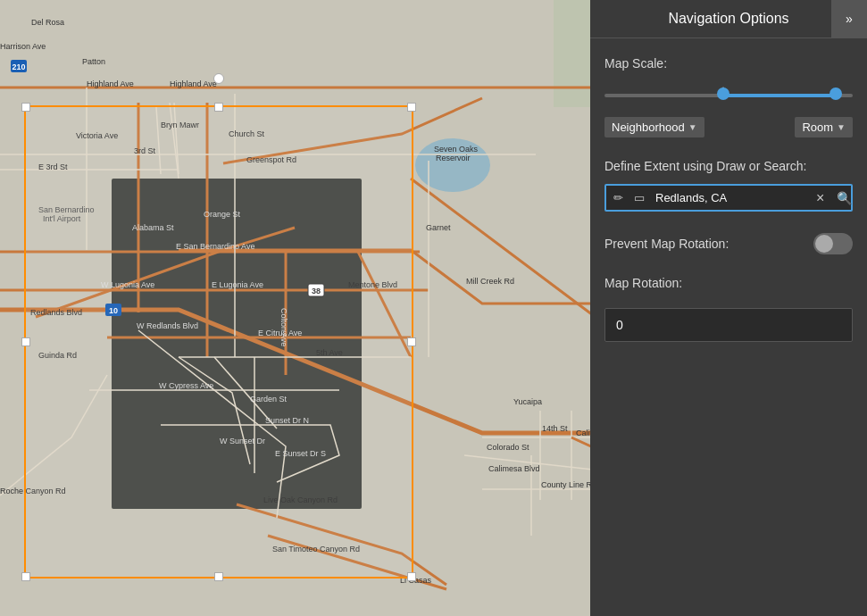  Describe the element at coordinates (56, 312) in the screenshot. I see `svg-text: Redlands Blvd` at that location.